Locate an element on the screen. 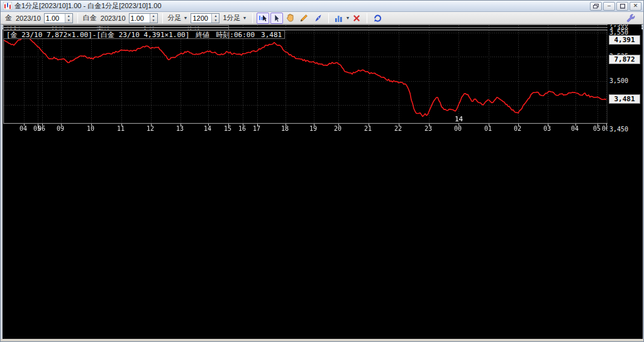 The height and width of the screenshot is (342, 644). float-window-icon is located at coordinates (596, 6).